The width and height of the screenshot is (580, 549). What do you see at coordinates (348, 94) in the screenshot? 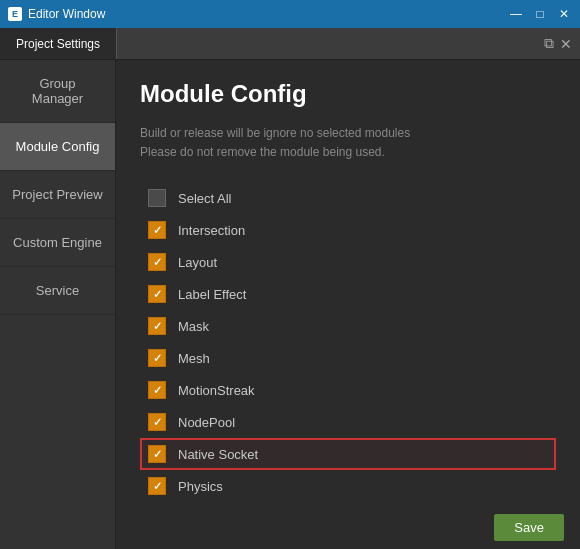
I see `page-title: Module Config` at bounding box center [348, 94].